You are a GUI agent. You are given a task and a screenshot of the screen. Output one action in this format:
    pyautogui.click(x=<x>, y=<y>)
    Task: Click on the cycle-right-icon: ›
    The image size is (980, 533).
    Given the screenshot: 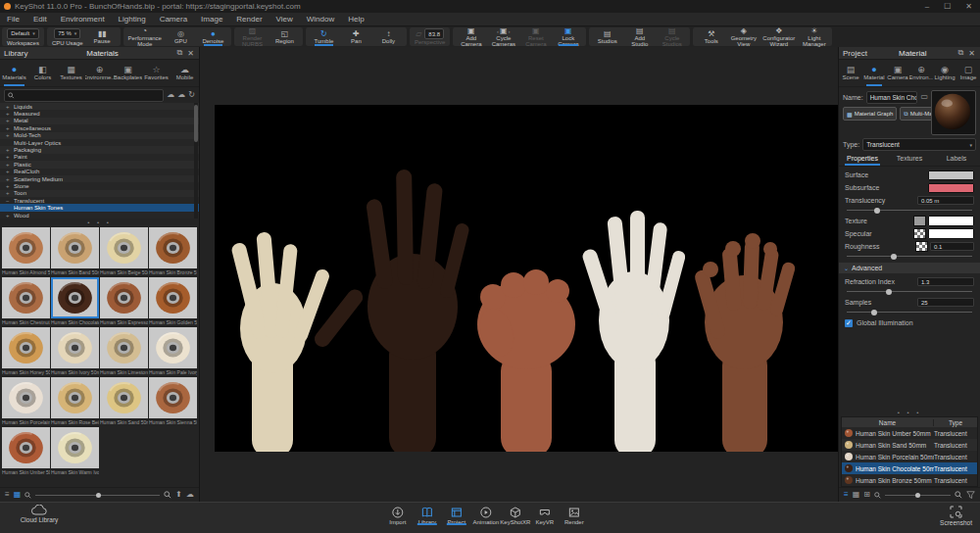 What is the action you would take?
    pyautogui.click(x=510, y=31)
    